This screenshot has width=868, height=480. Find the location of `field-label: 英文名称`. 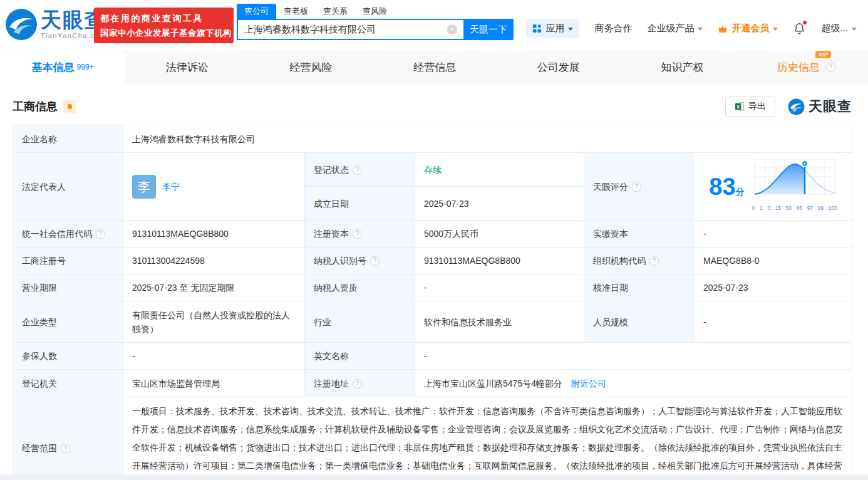

field-label: 英文名称 is located at coordinates (360, 356).